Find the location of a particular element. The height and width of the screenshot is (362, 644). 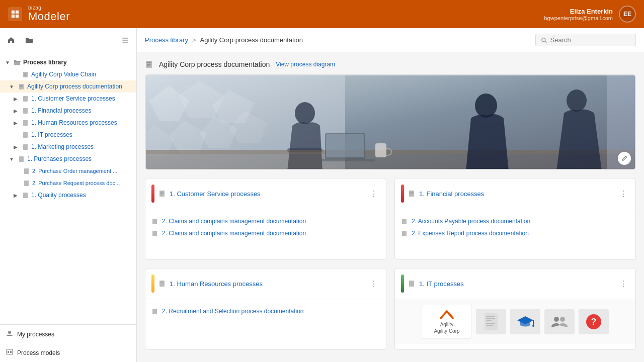

card-list-label-fin-2: 2. Expenses Report process documentation is located at coordinates (470, 233).